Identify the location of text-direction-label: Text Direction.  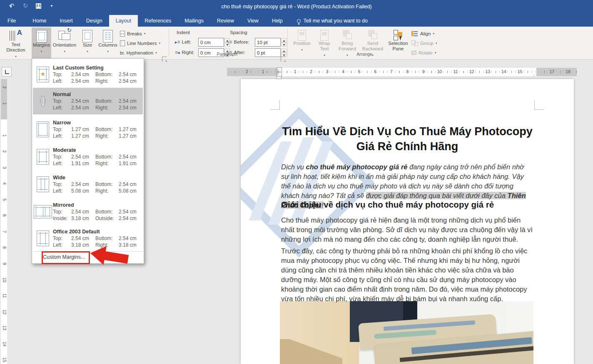
(16, 47).